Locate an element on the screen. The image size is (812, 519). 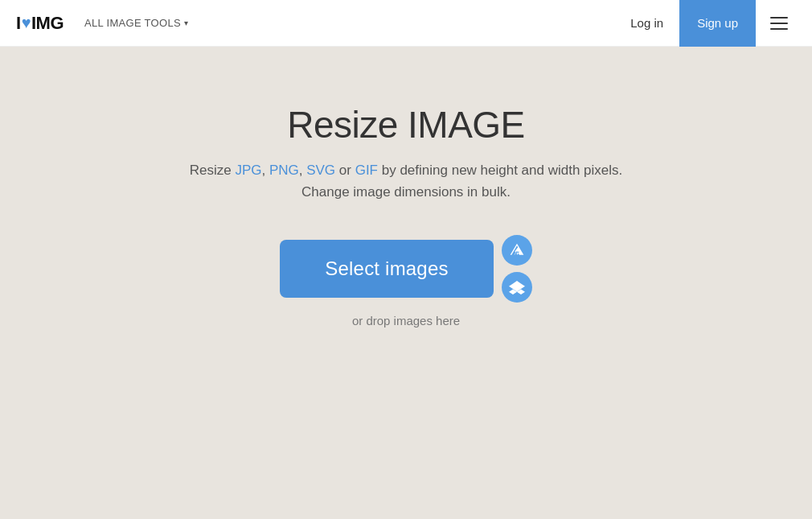
page-title: Resize IMAGE is located at coordinates (406, 125).